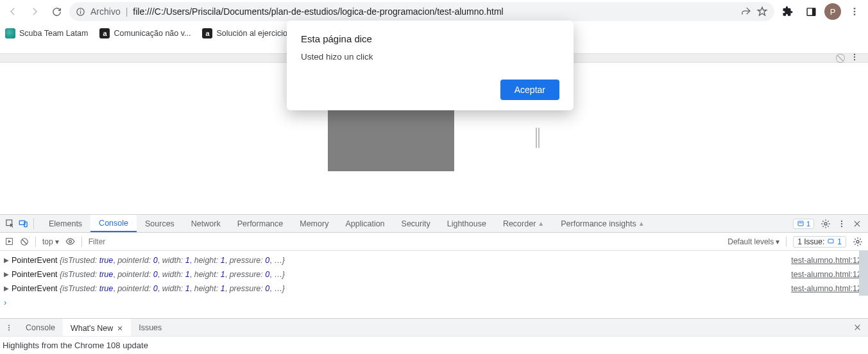 The width and height of the screenshot is (868, 354). I want to click on tab-elements: Elements, so click(65, 223).